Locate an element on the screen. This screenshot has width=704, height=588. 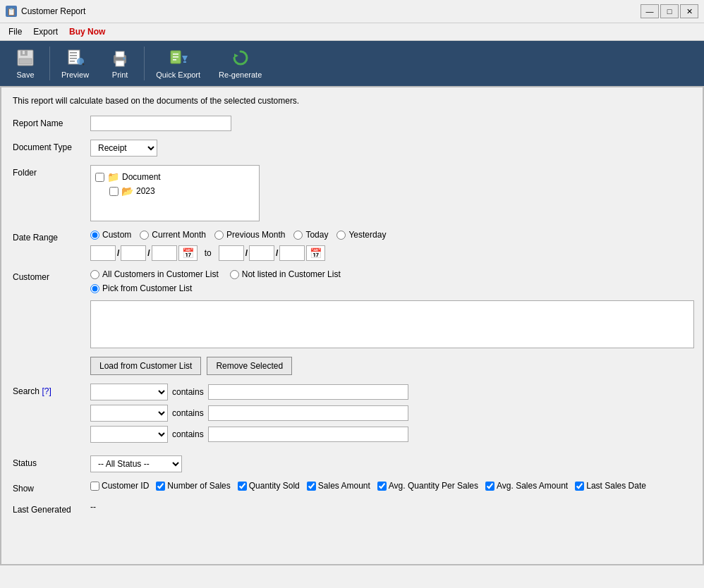
document-type-select: Receipt Invoice Credit Note is located at coordinates (124, 148).